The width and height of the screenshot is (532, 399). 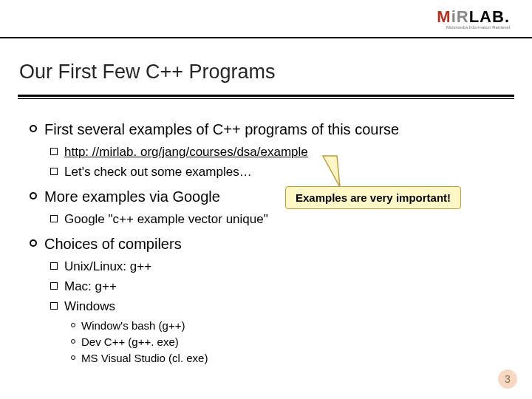 What do you see at coordinates (145, 358) in the screenshot?
I see `subsub-text: MS Visual Studio (cl. exe)` at bounding box center [145, 358].